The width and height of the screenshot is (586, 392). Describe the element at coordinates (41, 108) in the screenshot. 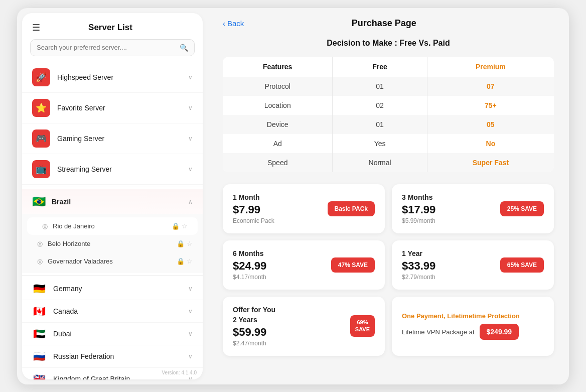

I see `favorite-icon: ⭐` at that location.